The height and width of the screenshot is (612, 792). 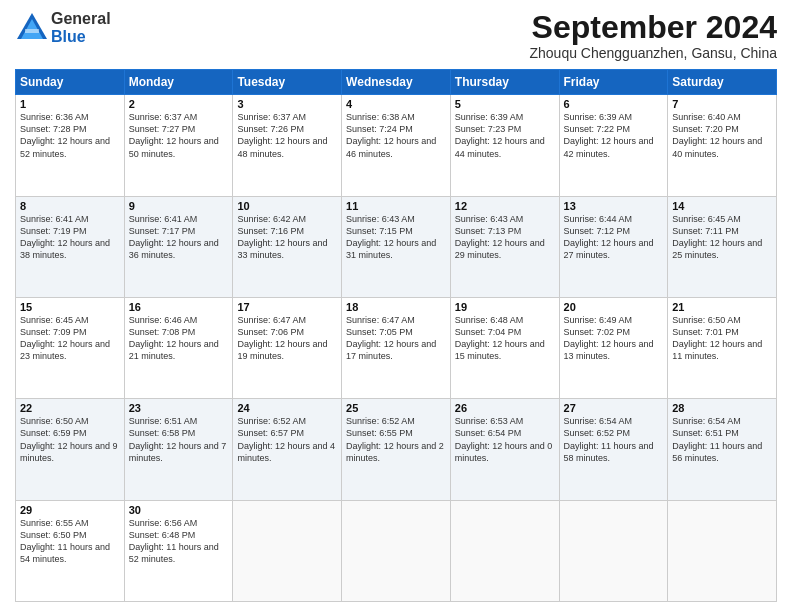 What do you see at coordinates (505, 136) in the screenshot?
I see `day-info: Sunrise: 6:39 AMSunset: 7:23 PMDaylight:…` at bounding box center [505, 136].